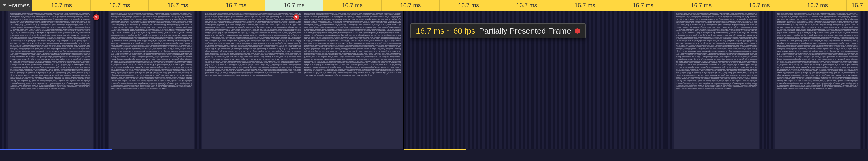  I want to click on tooltip-title: Partially Presented Frame, so click(525, 31).